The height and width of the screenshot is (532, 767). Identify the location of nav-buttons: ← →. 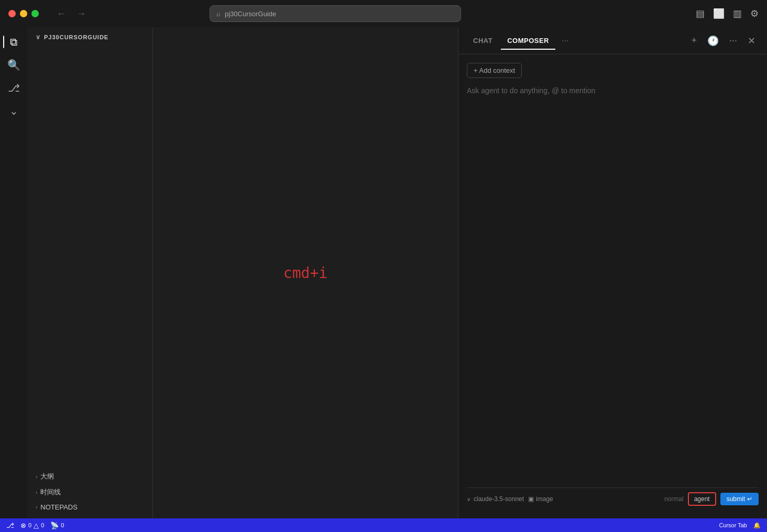
(71, 14).